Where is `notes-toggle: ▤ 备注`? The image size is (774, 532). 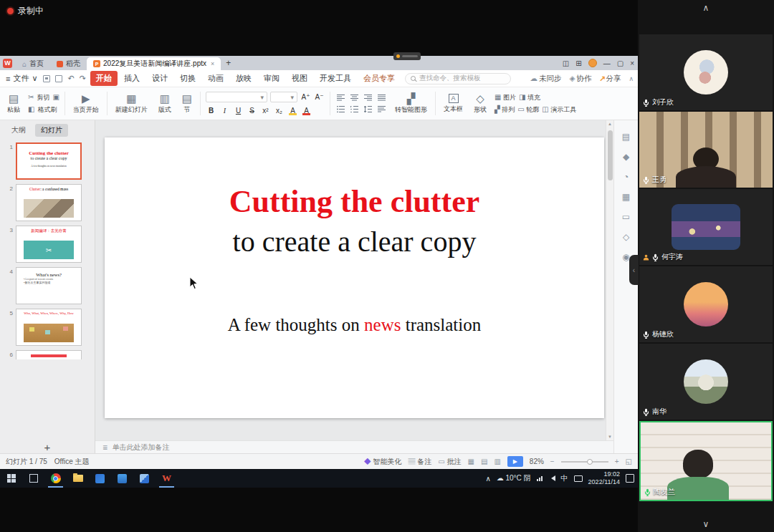
notes-toggle: ▤ 备注 is located at coordinates (420, 462).